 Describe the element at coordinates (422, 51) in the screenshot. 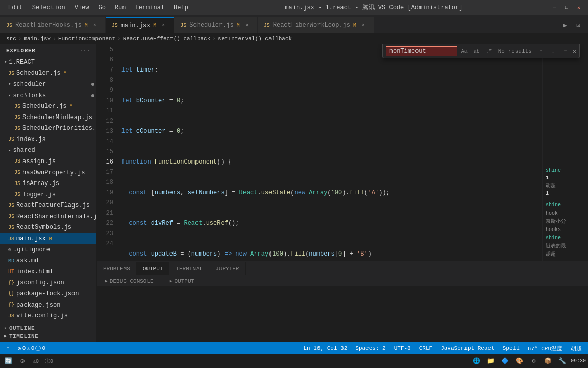

I see `search-input` at that location.